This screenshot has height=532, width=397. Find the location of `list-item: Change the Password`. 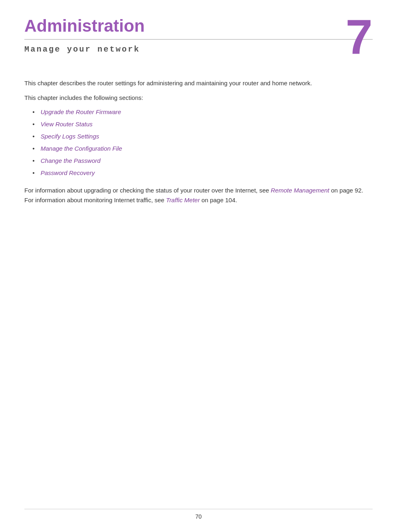

list-item: Change the Password is located at coordinates (207, 161).